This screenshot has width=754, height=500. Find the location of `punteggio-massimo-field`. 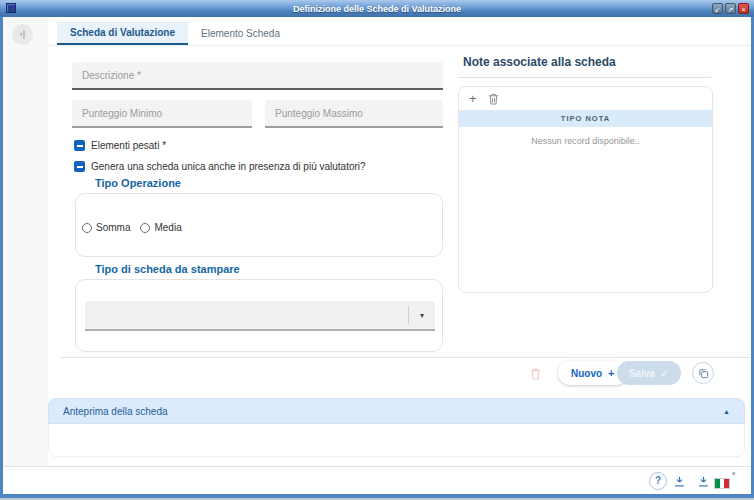

punteggio-massimo-field is located at coordinates (354, 114).